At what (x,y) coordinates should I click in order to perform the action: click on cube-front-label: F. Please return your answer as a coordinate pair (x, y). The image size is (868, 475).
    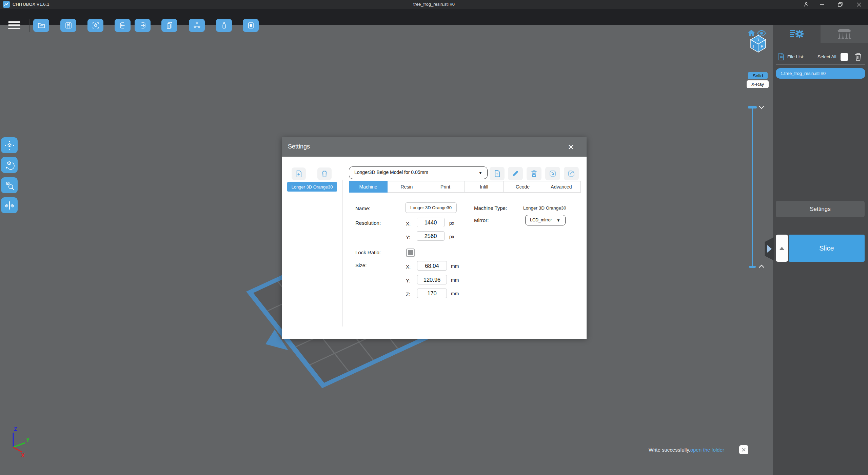
    Looking at the image, I should click on (762, 47).